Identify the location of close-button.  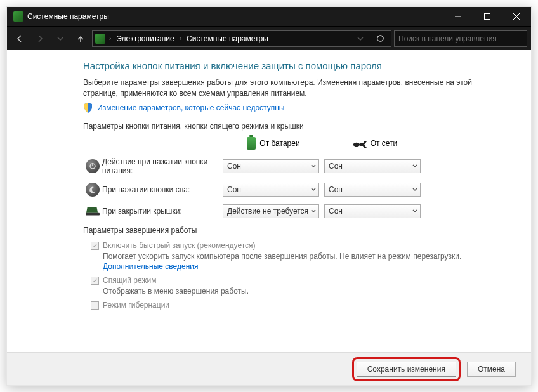
(516, 16).